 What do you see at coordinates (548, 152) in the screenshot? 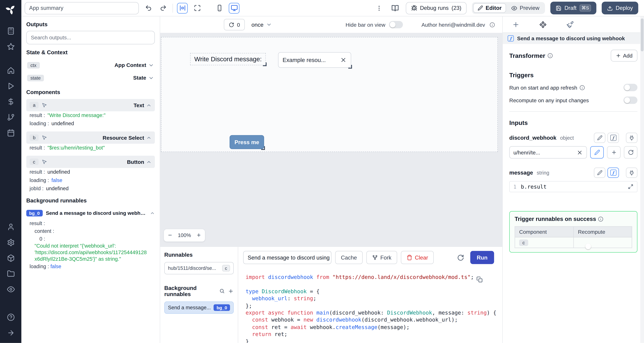
I see `resource-path-field: u/henri/te...` at bounding box center [548, 152].